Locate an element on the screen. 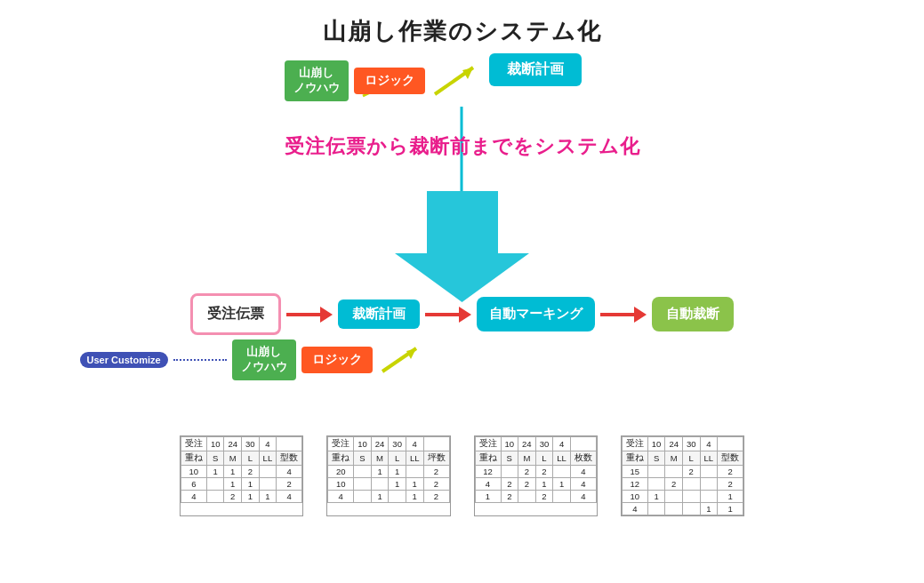  bottom-sub-row: User Customize 山崩しノウハウ ロジック is located at coordinates (251, 360).